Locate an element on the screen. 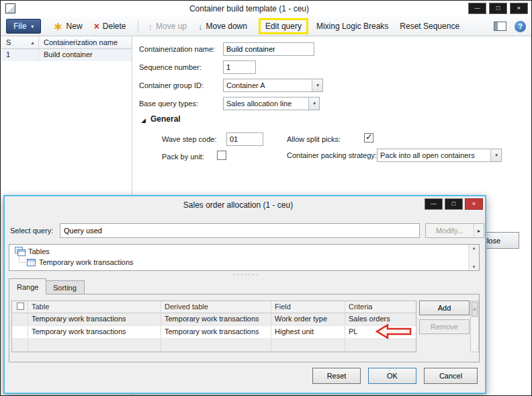 The height and width of the screenshot is (396, 532). cancel-button: Cancel is located at coordinates (451, 376).